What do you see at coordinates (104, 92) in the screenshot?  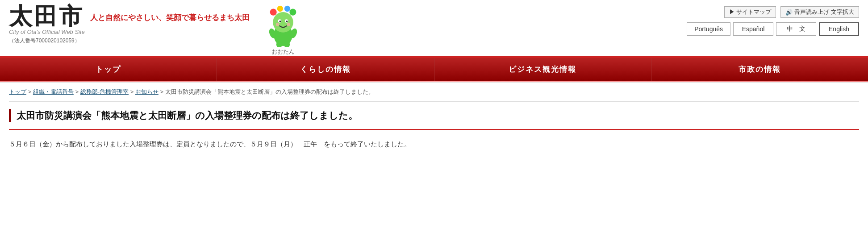 I see `breadcrumb-link-soumu: 総務部-危機管理室` at bounding box center [104, 92].